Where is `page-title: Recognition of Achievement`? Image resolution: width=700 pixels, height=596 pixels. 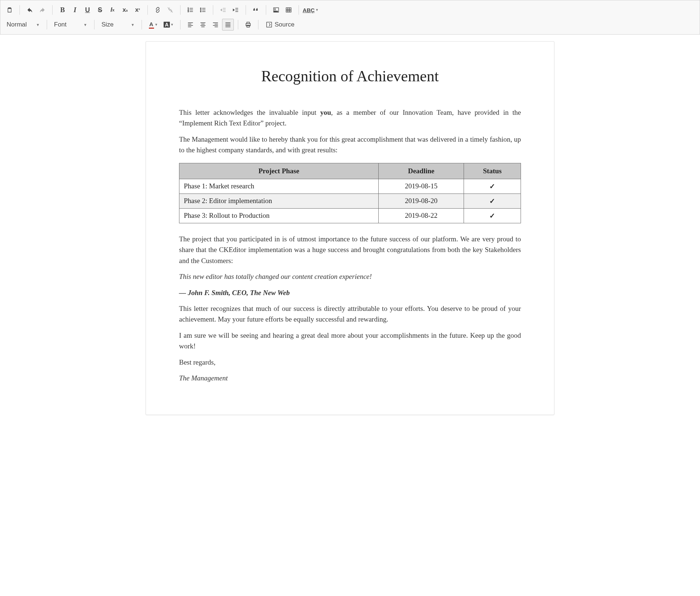
page-title: Recognition of Achievement is located at coordinates (350, 76).